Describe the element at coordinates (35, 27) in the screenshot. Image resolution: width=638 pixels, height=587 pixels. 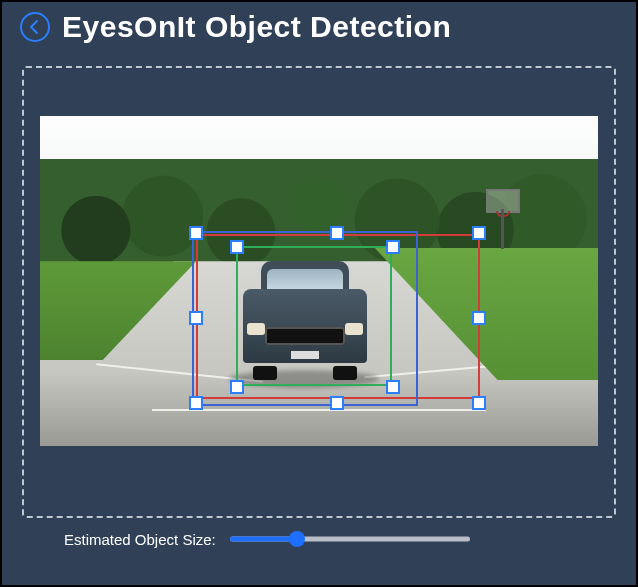
I see `arrow-left-icon` at that location.